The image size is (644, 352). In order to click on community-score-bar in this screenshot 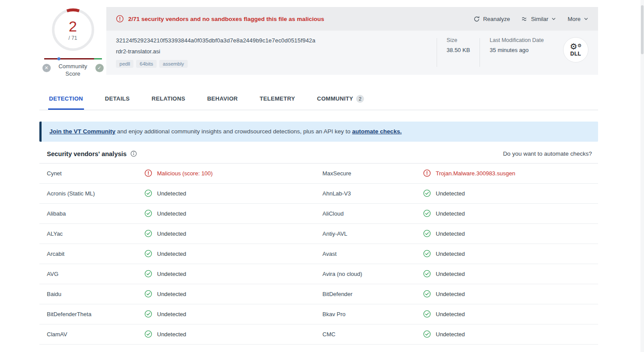, I will do `click(73, 59)`.